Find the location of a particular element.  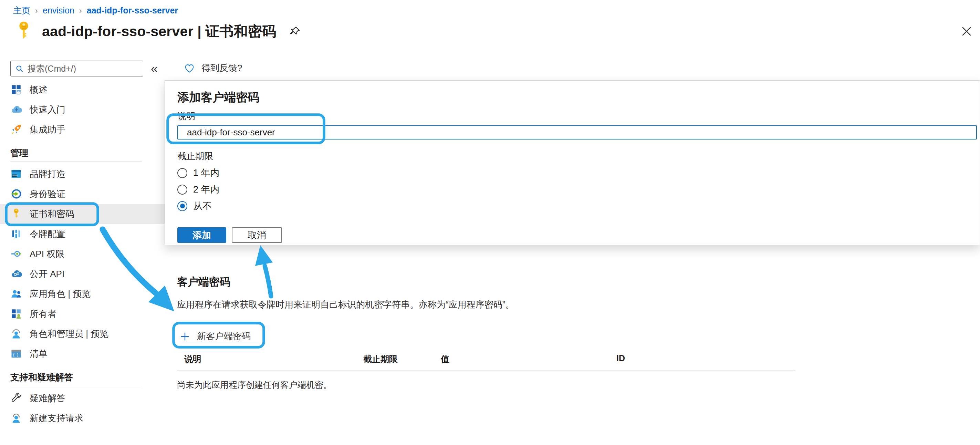

sidebar-item-certificates-secrets: 证书和密码 is located at coordinates (82, 214).